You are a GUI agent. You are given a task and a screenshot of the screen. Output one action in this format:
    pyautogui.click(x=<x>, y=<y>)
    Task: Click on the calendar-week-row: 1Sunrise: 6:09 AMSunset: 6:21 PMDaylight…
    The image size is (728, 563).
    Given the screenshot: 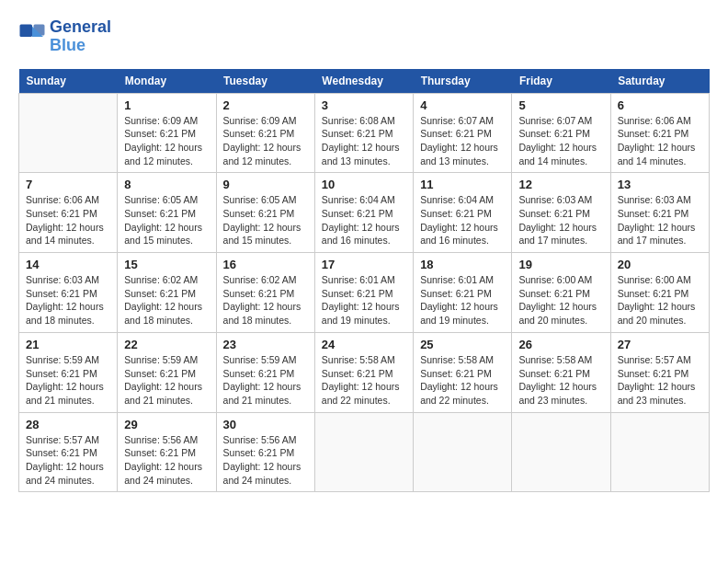 What is the action you would take?
    pyautogui.click(x=364, y=132)
    